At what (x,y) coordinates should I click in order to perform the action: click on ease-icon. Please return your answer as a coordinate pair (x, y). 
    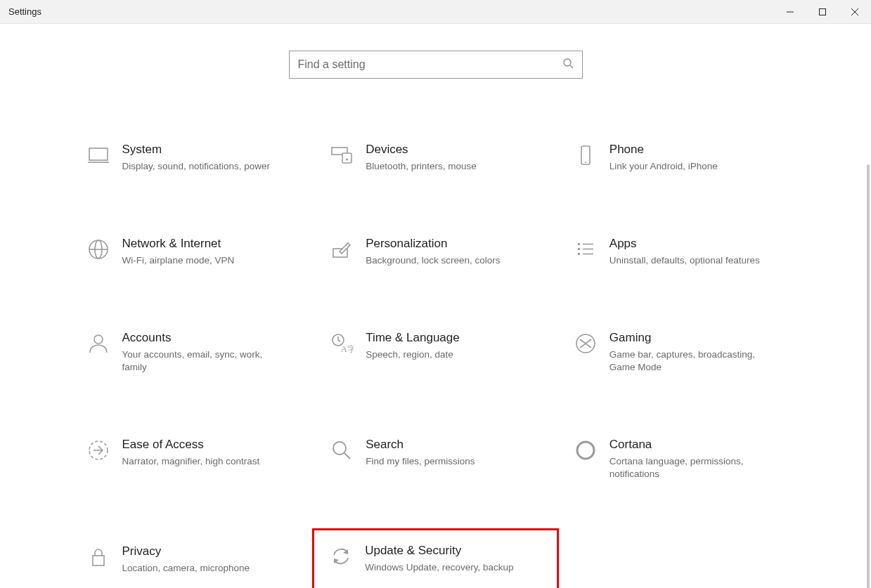
    Looking at the image, I should click on (98, 450).